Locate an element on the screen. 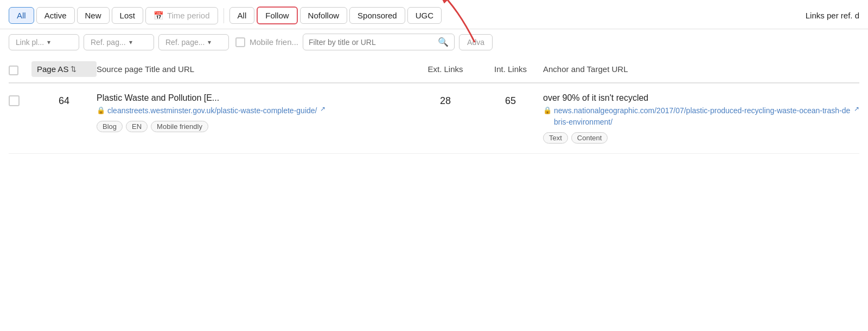 This screenshot has height=331, width=868. row-select-col is located at coordinates (20, 100).